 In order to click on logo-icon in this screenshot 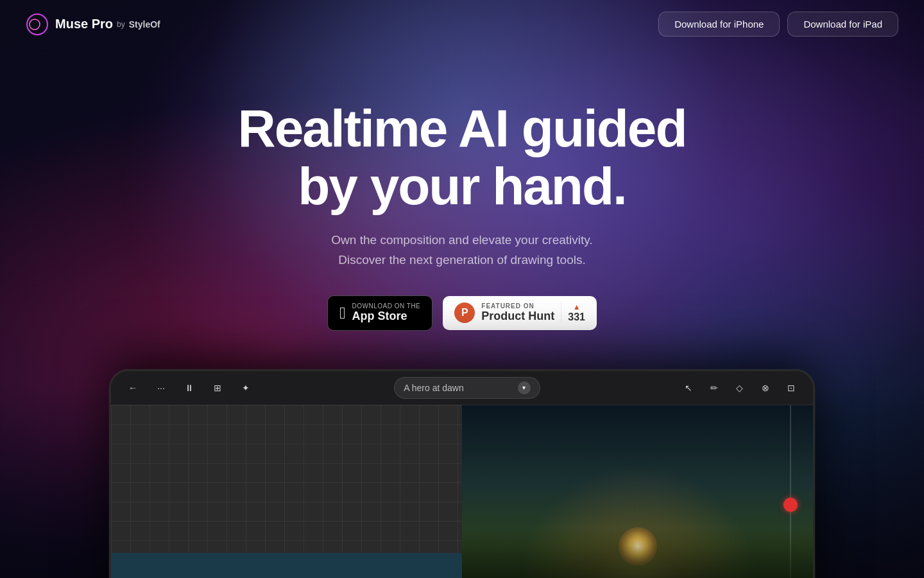, I will do `click(37, 24)`.